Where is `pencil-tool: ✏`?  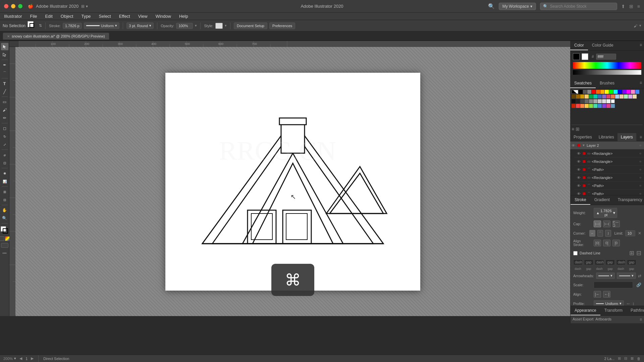 pencil-tool: ✏ is located at coordinates (5, 118).